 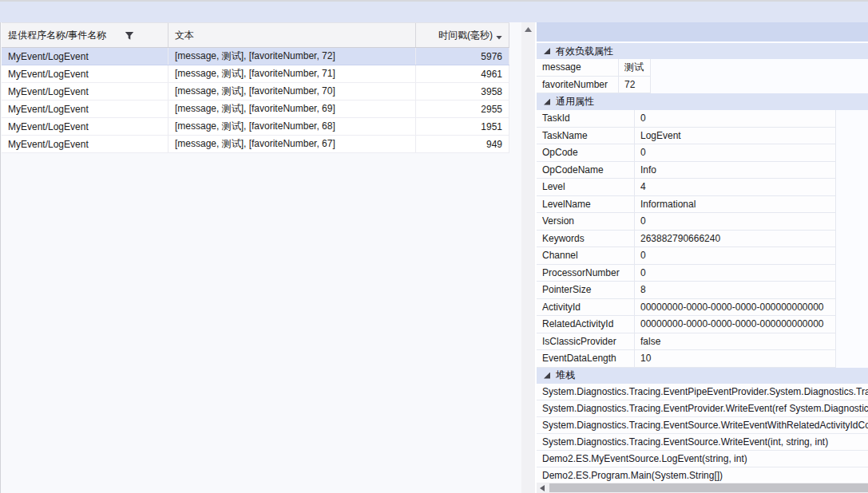 What do you see at coordinates (586, 308) in the screenshot?
I see `property-name: ActivityId` at bounding box center [586, 308].